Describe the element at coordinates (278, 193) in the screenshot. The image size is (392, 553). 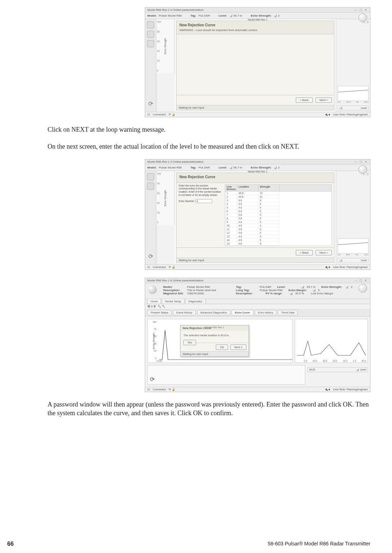
I see `table-row: 145.072` at that location.